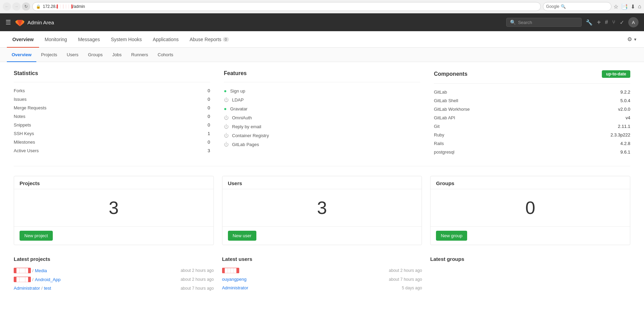 The height and width of the screenshot is (325, 644). I want to click on feature-reply-email-icon: ⏻, so click(226, 127).